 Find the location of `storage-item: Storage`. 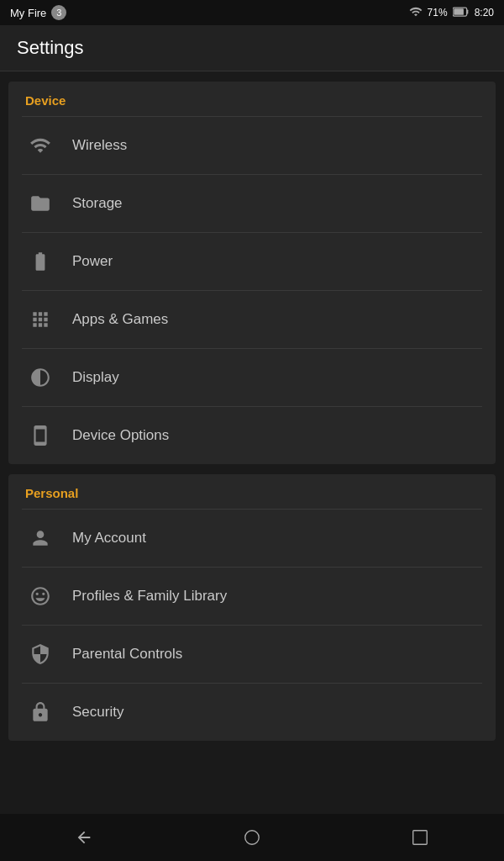

storage-item: Storage is located at coordinates (252, 203).